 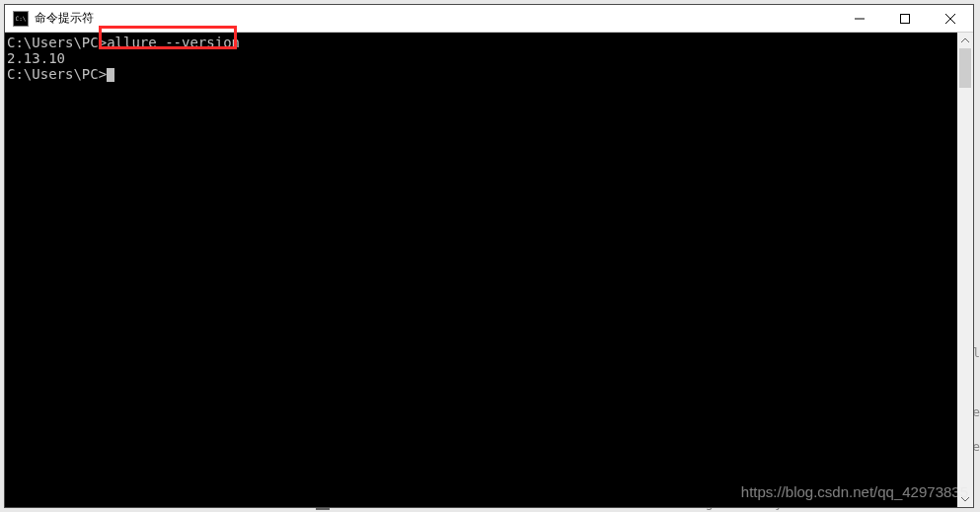 I want to click on maximize-button, so click(x=905, y=18).